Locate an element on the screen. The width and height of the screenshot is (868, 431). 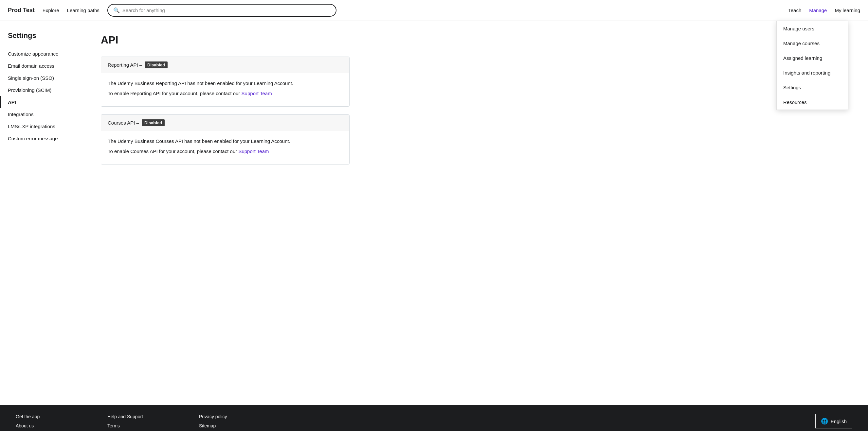
sidebar: Settings Customize appearance Email doma… is located at coordinates (42, 213).